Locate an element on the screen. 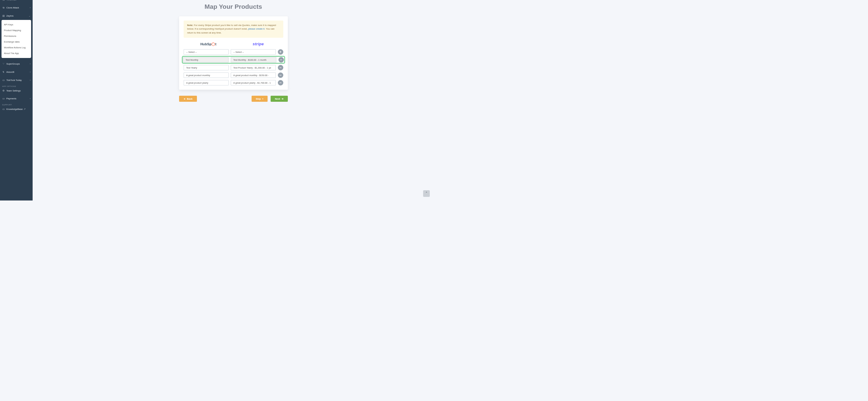 The height and width of the screenshot is (401, 868). sidebar-sub-workflow-log: Workflow Actions Log is located at coordinates (16, 48).